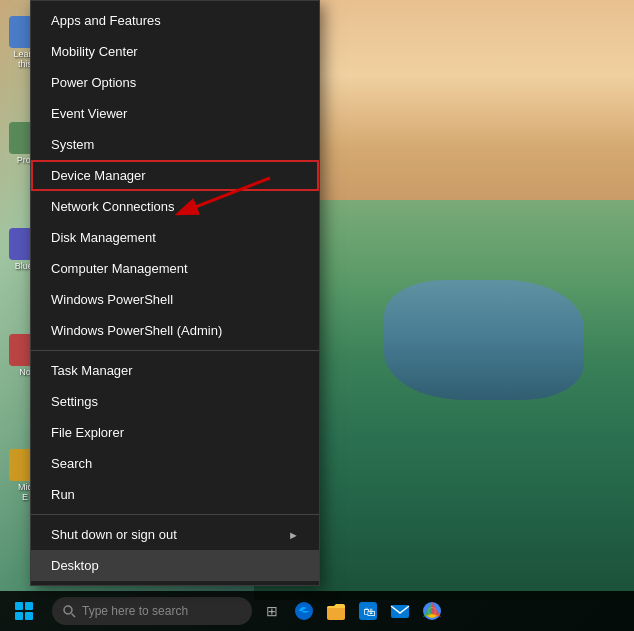 The height and width of the screenshot is (631, 634). Describe the element at coordinates (24, 611) in the screenshot. I see `windows-logo-icon` at that location.